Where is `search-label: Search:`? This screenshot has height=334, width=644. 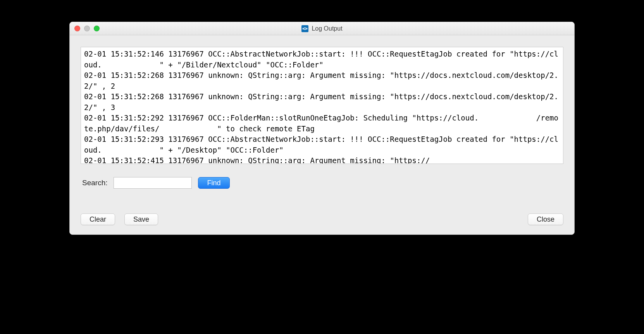
search-label: Search: is located at coordinates (95, 183).